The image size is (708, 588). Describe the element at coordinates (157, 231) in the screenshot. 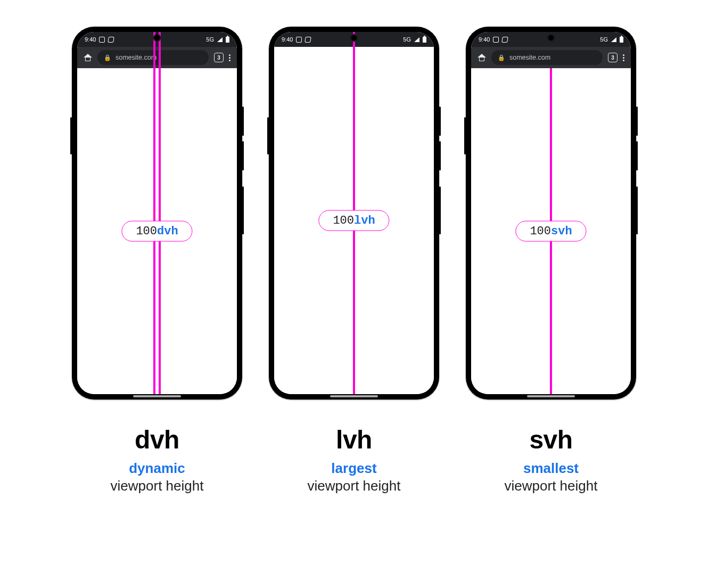

I see `viewport-area: 100dvh` at that location.